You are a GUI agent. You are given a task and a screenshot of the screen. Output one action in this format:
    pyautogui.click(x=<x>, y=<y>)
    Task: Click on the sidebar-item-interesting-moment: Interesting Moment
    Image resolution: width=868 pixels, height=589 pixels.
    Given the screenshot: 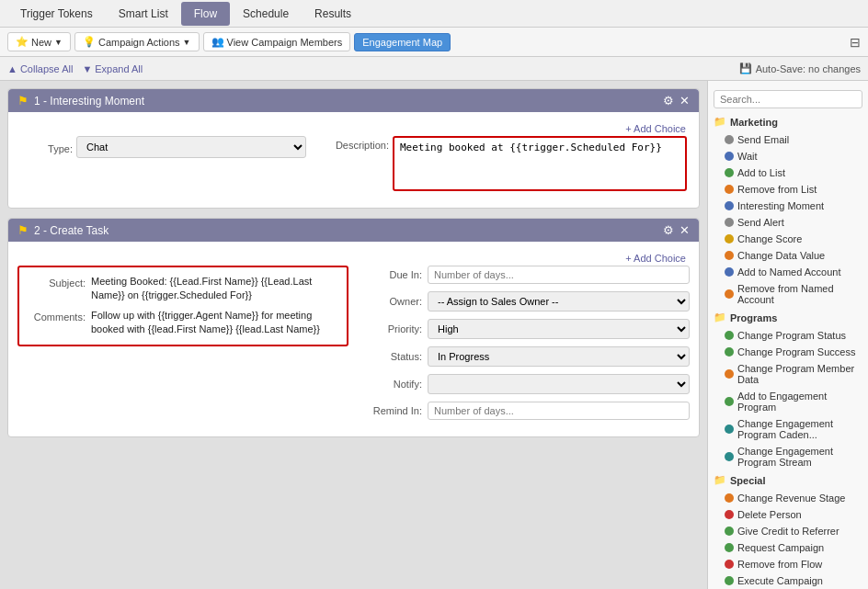 What is the action you would take?
    pyautogui.click(x=788, y=206)
    